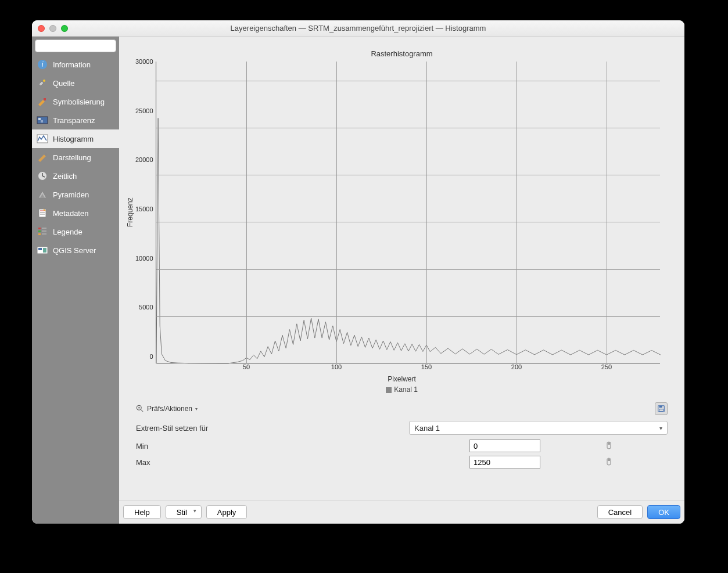 This screenshot has height=573, width=728. I want to click on symbology-icon, so click(42, 102).